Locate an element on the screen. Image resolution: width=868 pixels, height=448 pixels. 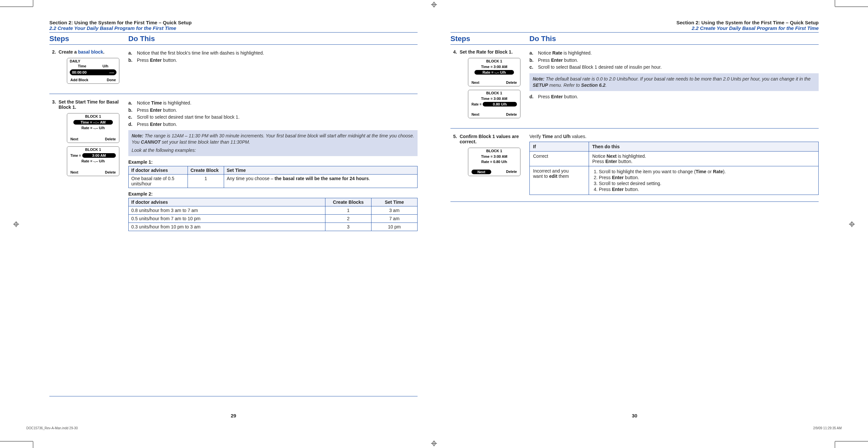
device-title: BLOCK 1 is located at coordinates (93, 116).